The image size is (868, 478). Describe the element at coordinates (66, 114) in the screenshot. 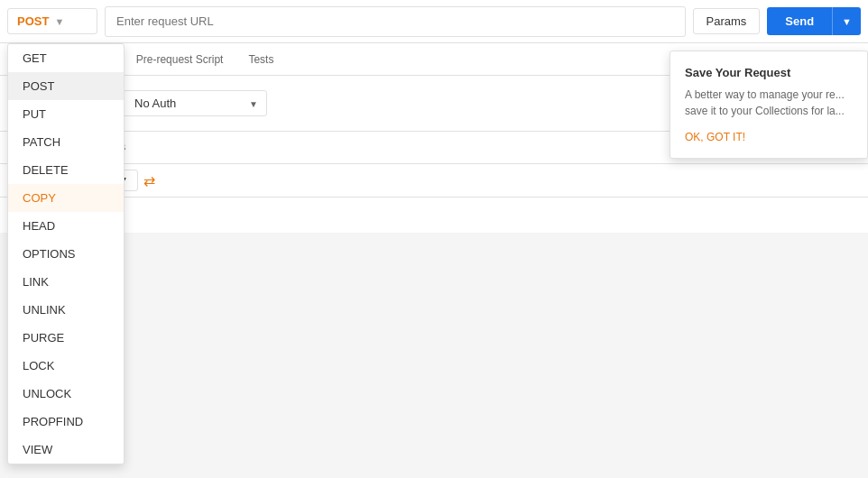

I see `dropdown-item-put: PUT` at that location.